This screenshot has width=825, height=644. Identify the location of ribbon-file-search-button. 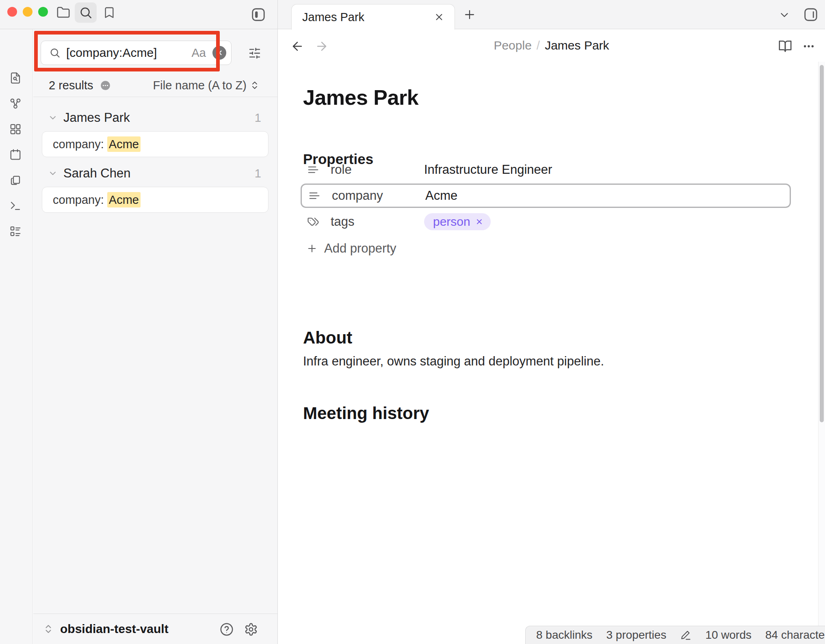
(15, 78).